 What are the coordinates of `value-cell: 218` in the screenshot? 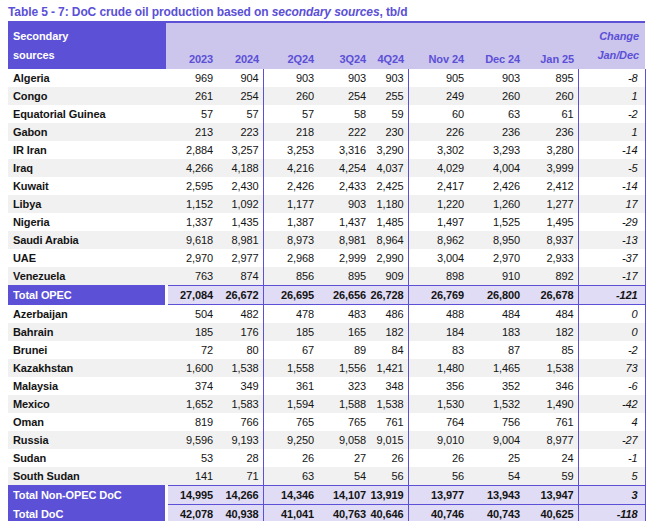 It's located at (290, 132).